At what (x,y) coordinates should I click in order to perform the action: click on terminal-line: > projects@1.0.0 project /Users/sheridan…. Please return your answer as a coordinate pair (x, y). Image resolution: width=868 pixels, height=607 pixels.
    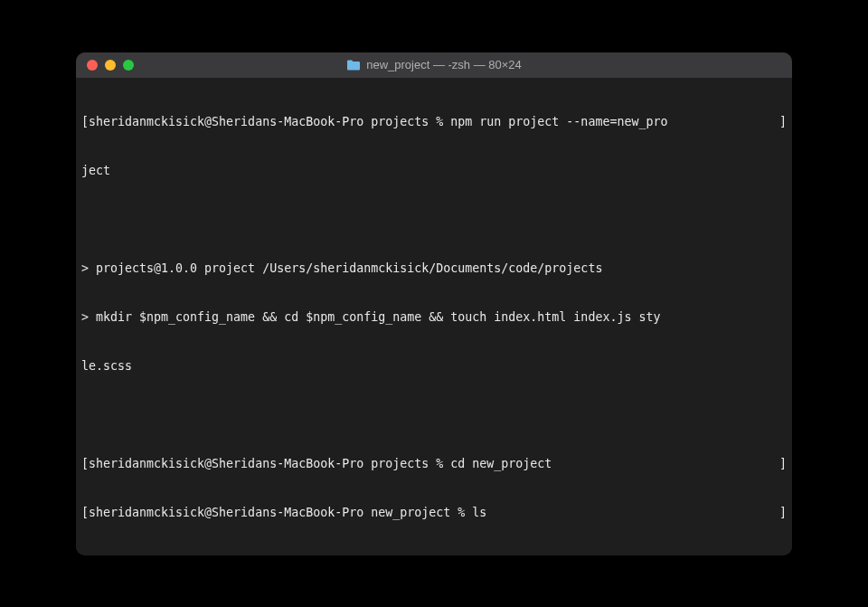
    Looking at the image, I should click on (434, 269).